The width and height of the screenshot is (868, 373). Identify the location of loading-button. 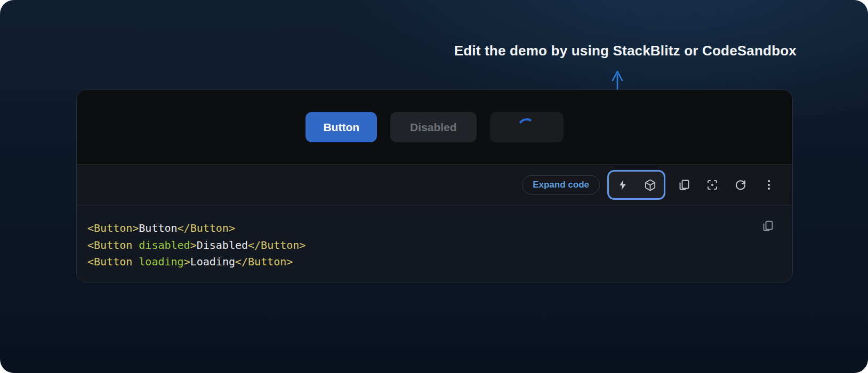
(527, 127).